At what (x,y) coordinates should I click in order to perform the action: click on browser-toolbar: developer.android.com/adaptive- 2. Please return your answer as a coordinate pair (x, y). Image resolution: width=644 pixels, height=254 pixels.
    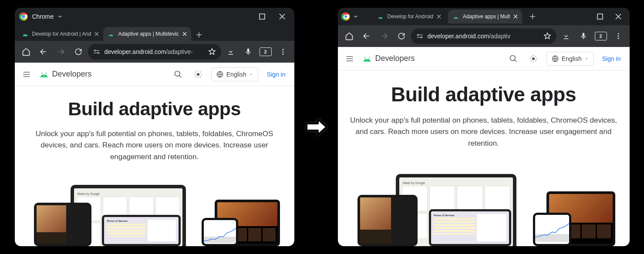
    Looking at the image, I should click on (155, 52).